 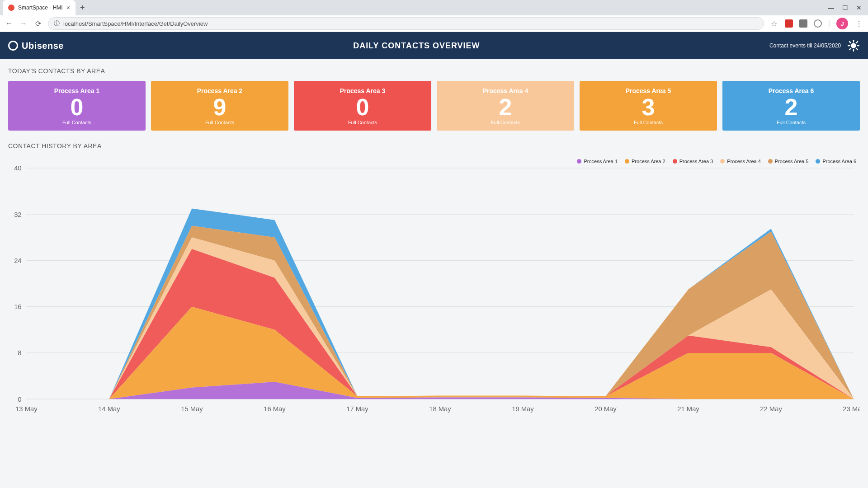 I want to click on brand: Ubisense, so click(x=36, y=46).